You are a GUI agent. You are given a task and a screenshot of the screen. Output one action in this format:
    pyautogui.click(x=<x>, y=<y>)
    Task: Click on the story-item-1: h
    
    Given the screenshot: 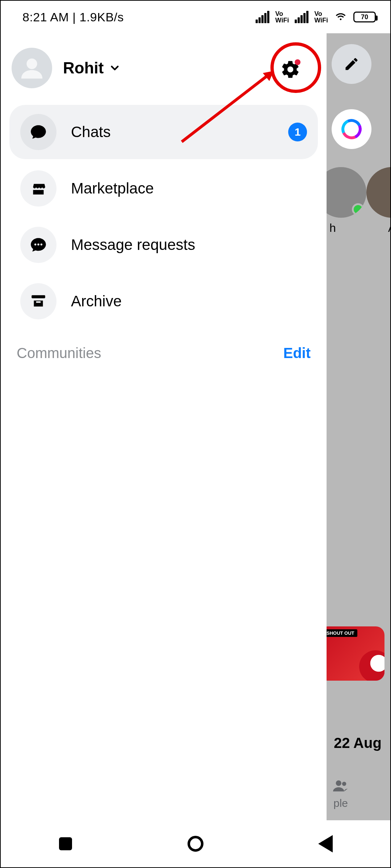 What is the action you would take?
    pyautogui.click(x=346, y=201)
    